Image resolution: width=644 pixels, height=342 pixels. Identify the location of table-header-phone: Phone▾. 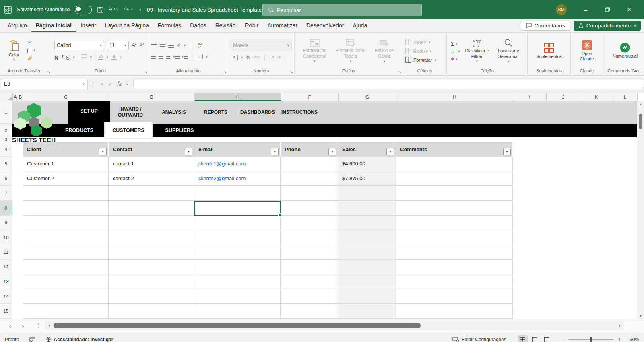
(309, 149).